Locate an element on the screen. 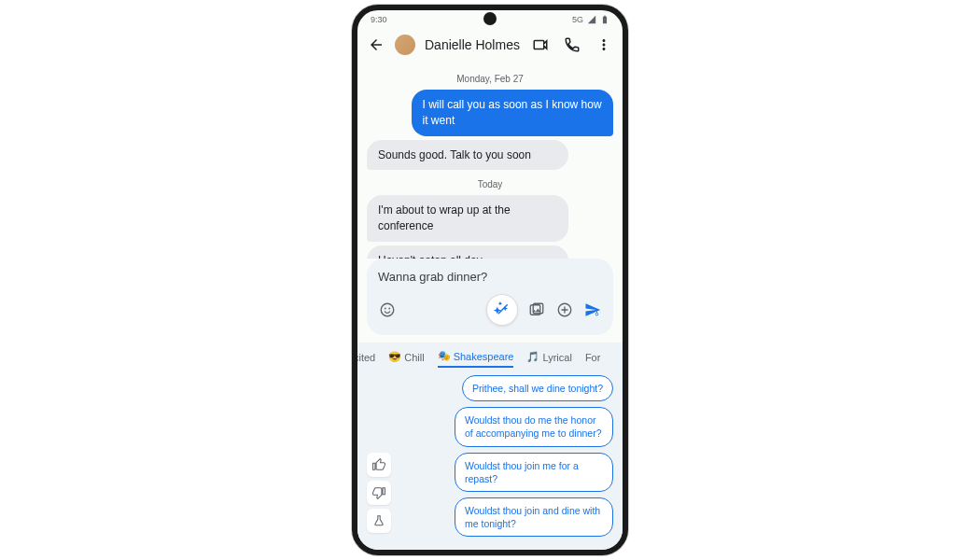  tone-tab-partial-left: cited is located at coordinates (366, 359).